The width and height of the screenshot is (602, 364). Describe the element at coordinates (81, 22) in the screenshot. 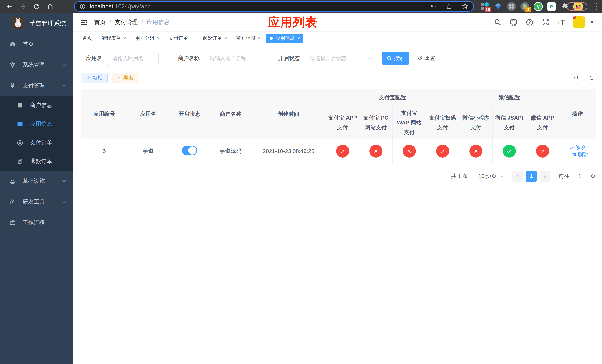

I see `sidebar-fold-icon` at that location.